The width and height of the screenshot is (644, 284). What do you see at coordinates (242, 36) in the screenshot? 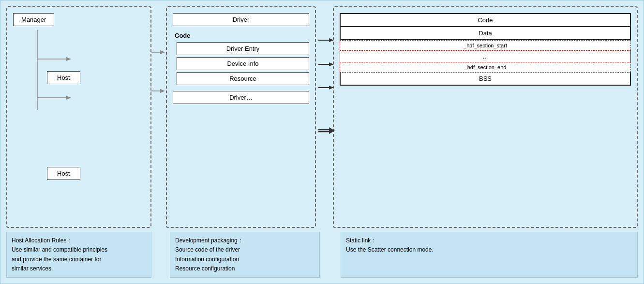
I see `code-label: Code` at bounding box center [242, 36].